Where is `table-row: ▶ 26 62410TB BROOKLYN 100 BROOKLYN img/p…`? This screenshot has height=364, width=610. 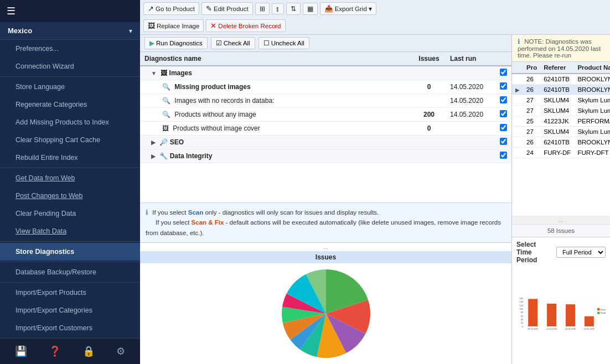 table-row: ▶ 26 62410TB BROOKLYN 100 BROOKLYN img/p… is located at coordinates (561, 90).